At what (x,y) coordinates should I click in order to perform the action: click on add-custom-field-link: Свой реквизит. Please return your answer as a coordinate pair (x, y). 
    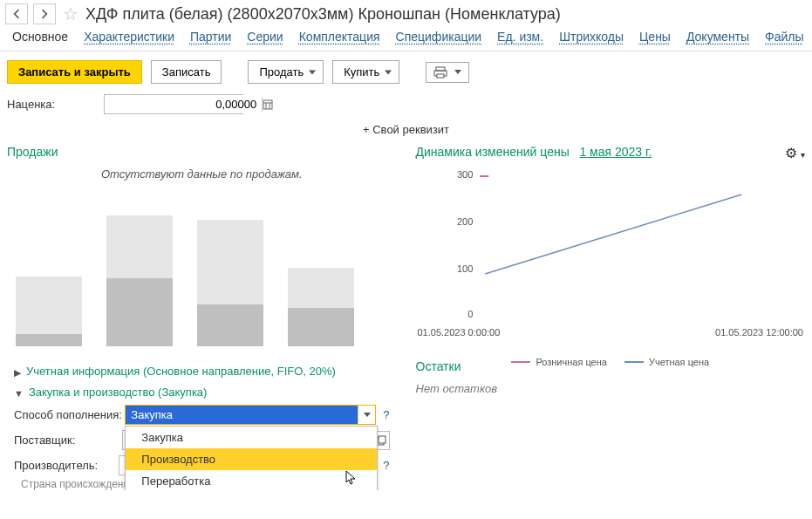
    Looking at the image, I should click on (406, 129).